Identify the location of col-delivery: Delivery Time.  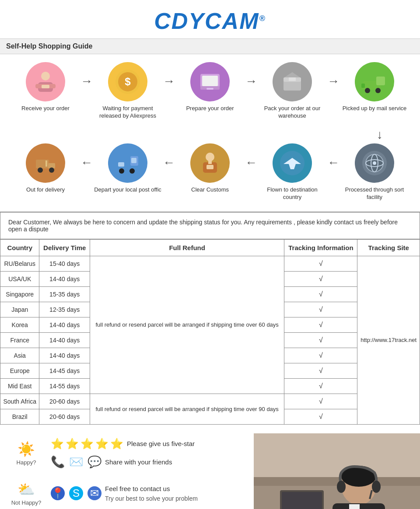
(65, 248).